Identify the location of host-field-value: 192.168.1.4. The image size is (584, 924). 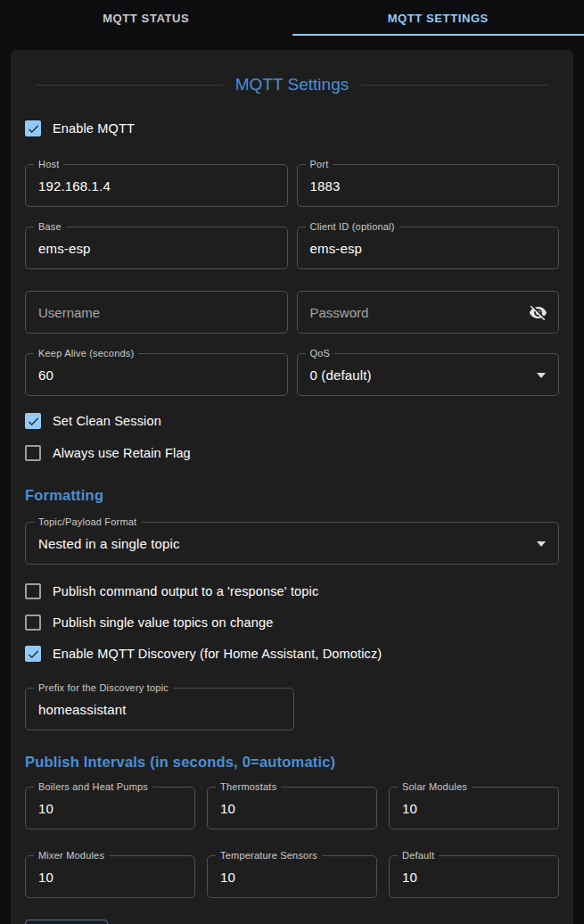
(75, 186).